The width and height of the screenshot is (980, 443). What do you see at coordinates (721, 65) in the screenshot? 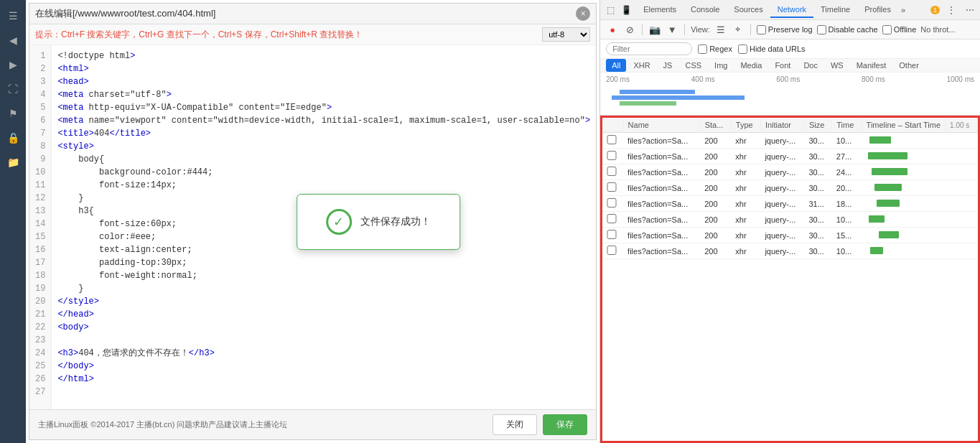
I see `type-filter-img: Img` at bounding box center [721, 65].